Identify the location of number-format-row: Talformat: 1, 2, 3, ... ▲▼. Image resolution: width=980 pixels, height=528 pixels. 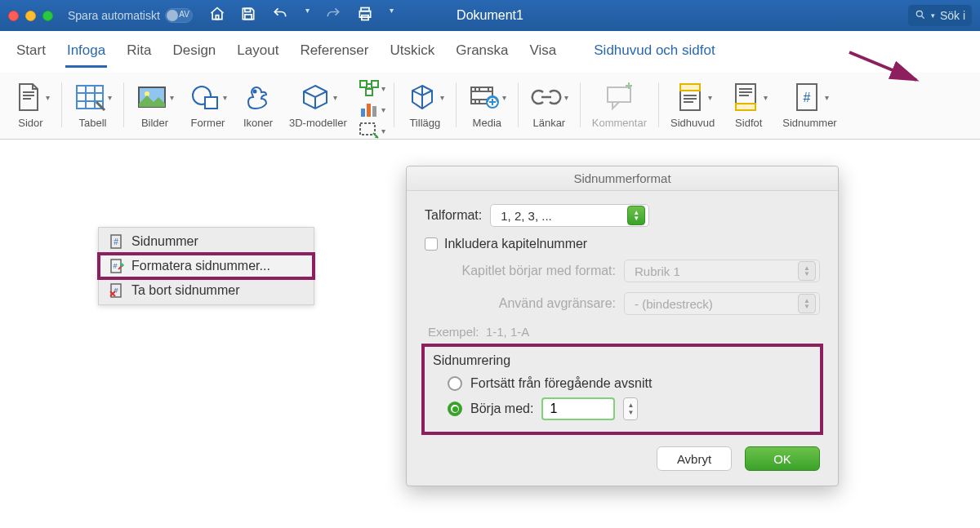
(622, 215).